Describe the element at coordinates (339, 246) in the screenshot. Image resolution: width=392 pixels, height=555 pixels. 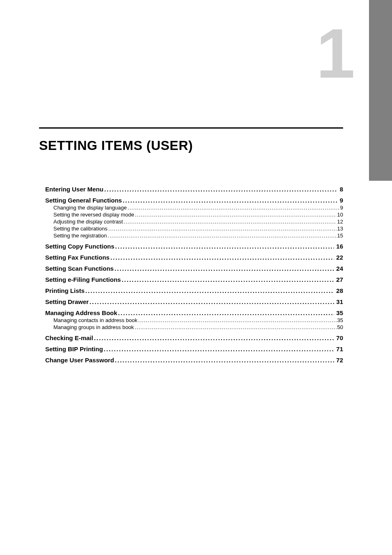
I see `toc-page: 16` at that location.